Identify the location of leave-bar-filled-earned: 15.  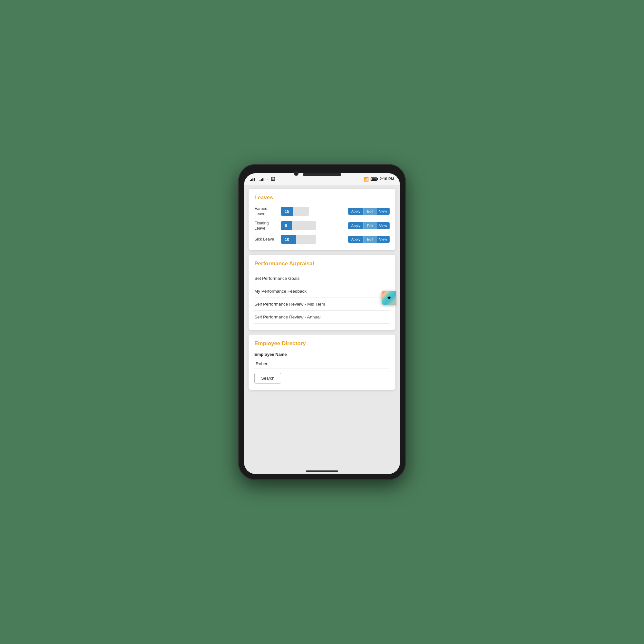
(287, 211).